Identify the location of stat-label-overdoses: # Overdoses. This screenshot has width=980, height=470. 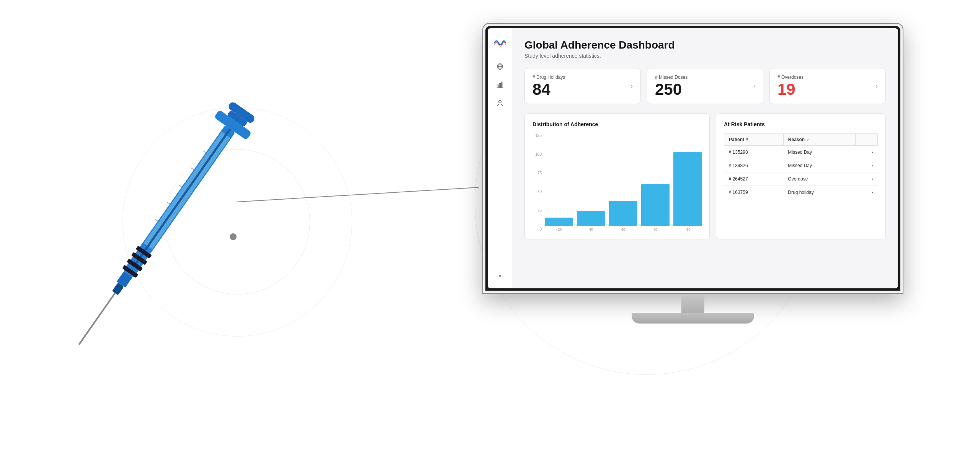
(791, 77).